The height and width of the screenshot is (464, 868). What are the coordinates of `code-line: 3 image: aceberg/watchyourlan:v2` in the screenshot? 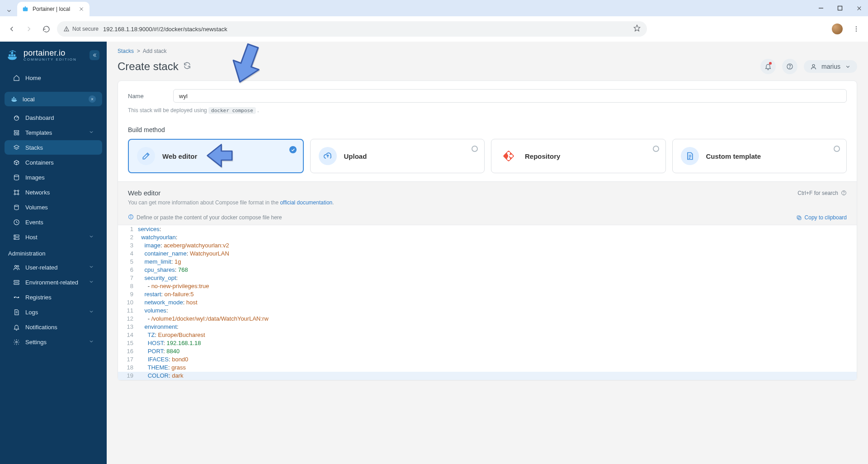 It's located at (487, 246).